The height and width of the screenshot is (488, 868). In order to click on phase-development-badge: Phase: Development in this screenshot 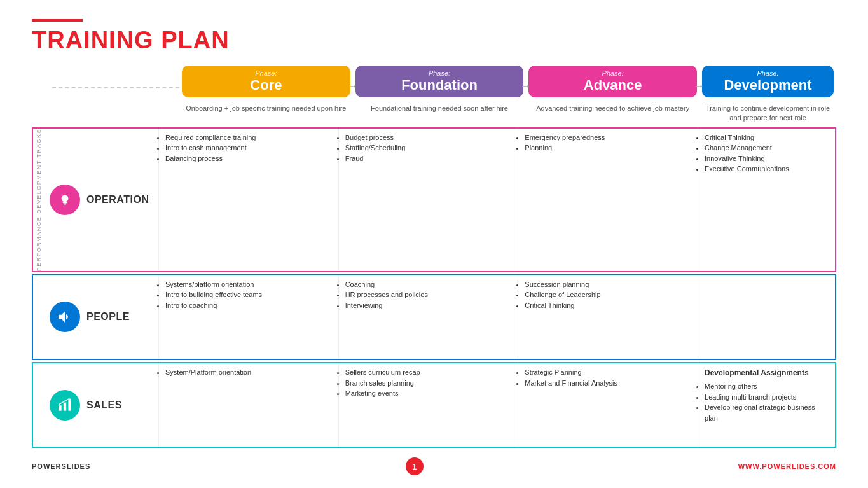, I will do `click(768, 81)`.